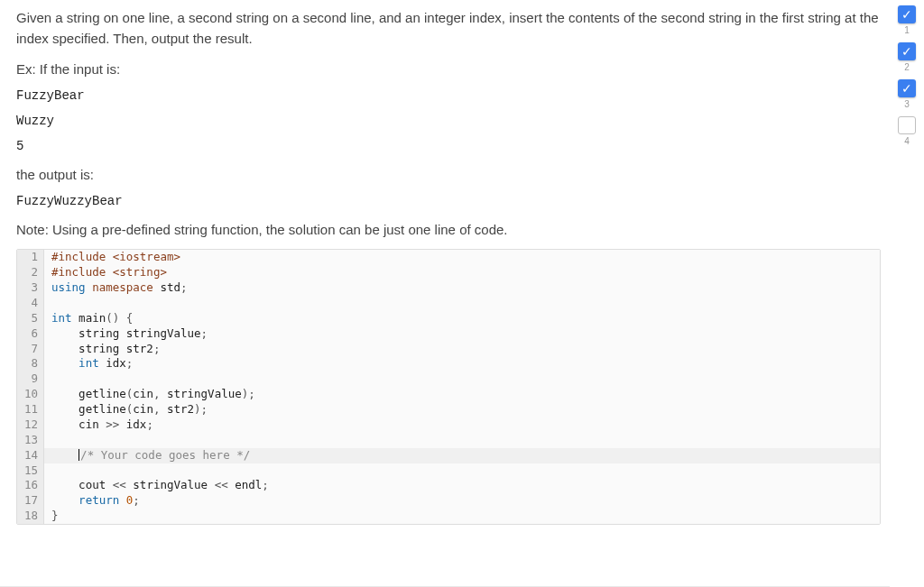 The width and height of the screenshot is (924, 587). What do you see at coordinates (448, 426) in the screenshot?
I see `code-line: 12 cin >> idx;` at bounding box center [448, 426].